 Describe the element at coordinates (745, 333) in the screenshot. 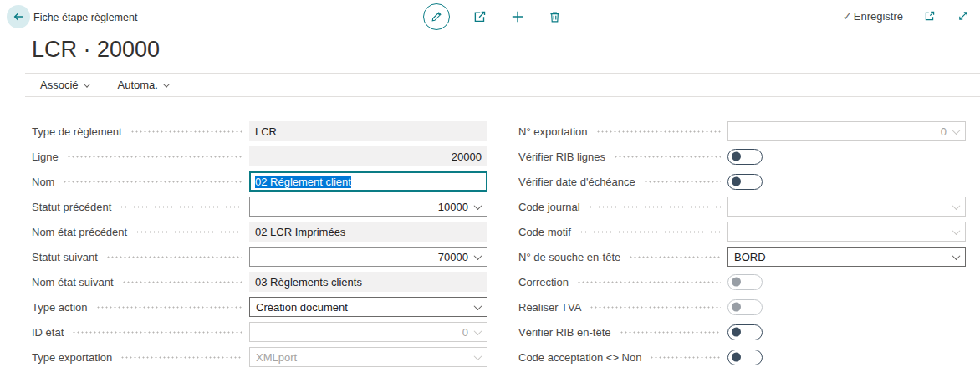

I see `verifier-rib-en-tete-toggle` at that location.